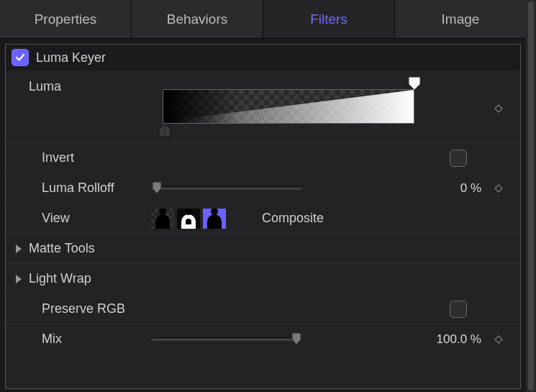 The image size is (536, 392). Describe the element at coordinates (188, 219) in the screenshot. I see `view-mode-picker` at that location.